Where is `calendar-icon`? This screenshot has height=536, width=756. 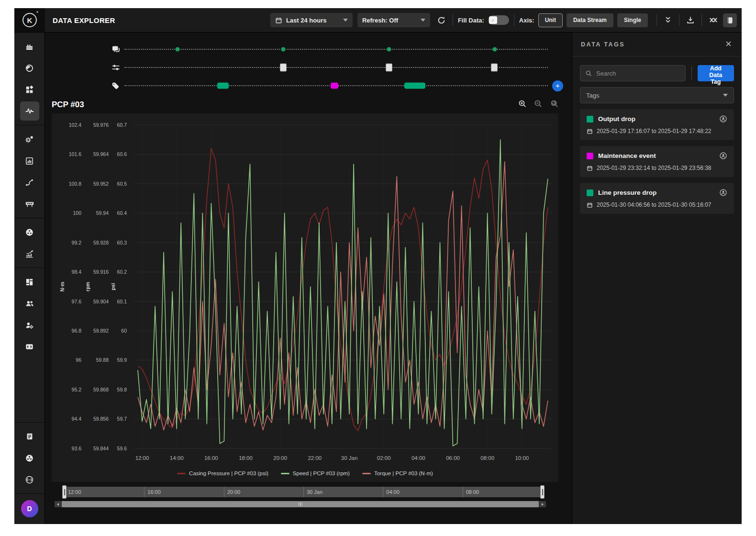
calendar-icon is located at coordinates (589, 205).